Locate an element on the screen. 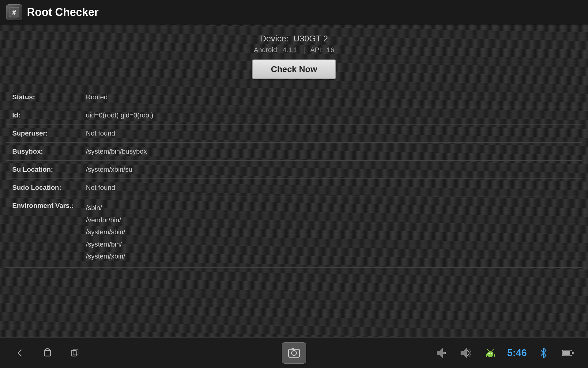  bluetooth-icon is located at coordinates (544, 353).